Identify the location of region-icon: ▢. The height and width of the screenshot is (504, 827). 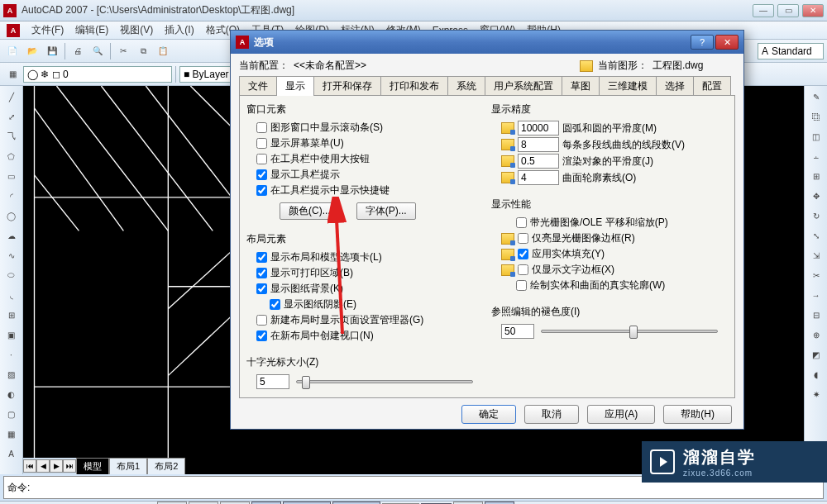
(12, 414).